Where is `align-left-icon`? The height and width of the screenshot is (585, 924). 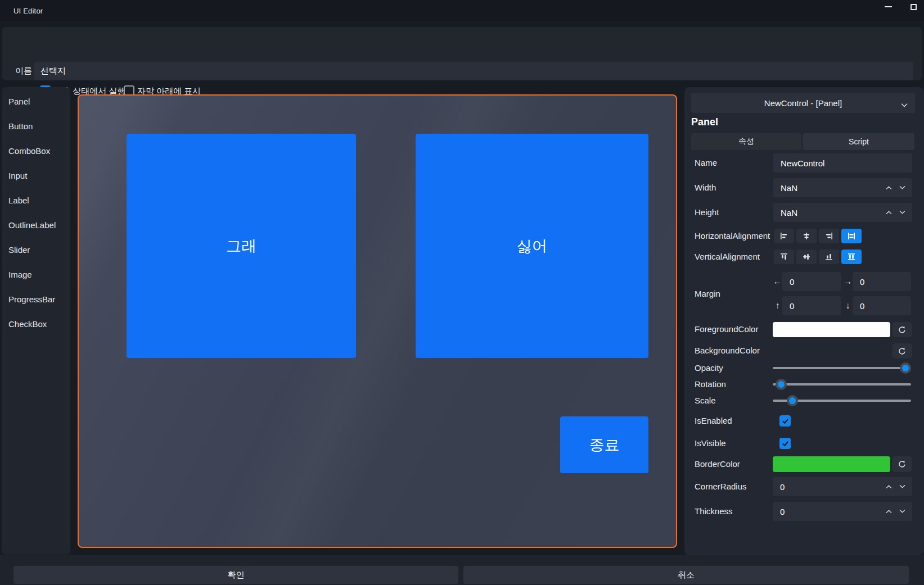 align-left-icon is located at coordinates (784, 236).